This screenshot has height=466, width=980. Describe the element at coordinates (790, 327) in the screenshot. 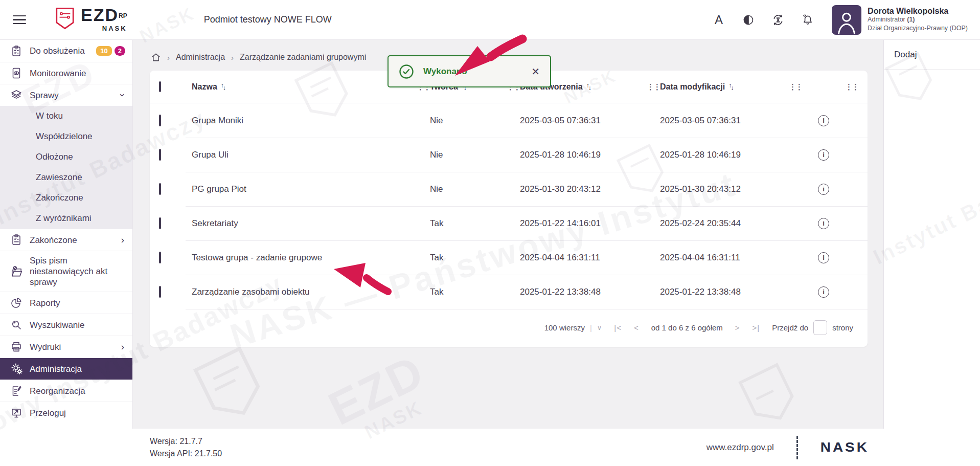

I see `goto-page-label: Przejdź do` at that location.